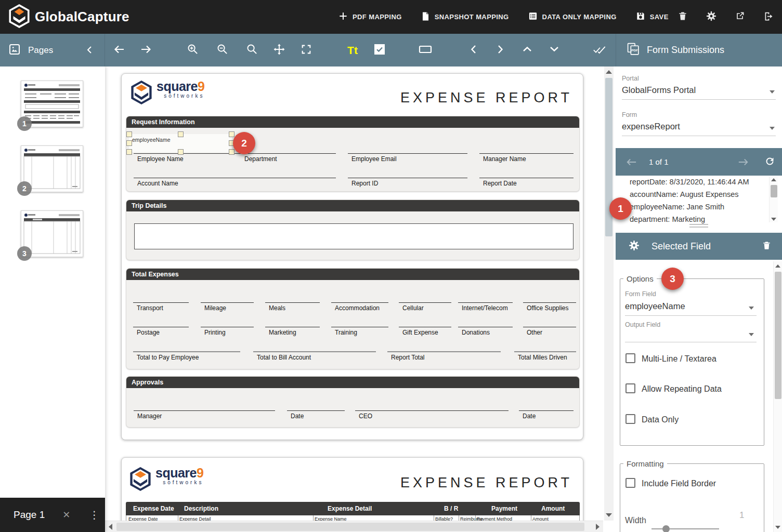 Image resolution: width=782 pixels, height=532 pixels. Describe the element at coordinates (19, 17) in the screenshot. I see `globalcapture-logo-icon` at that location.